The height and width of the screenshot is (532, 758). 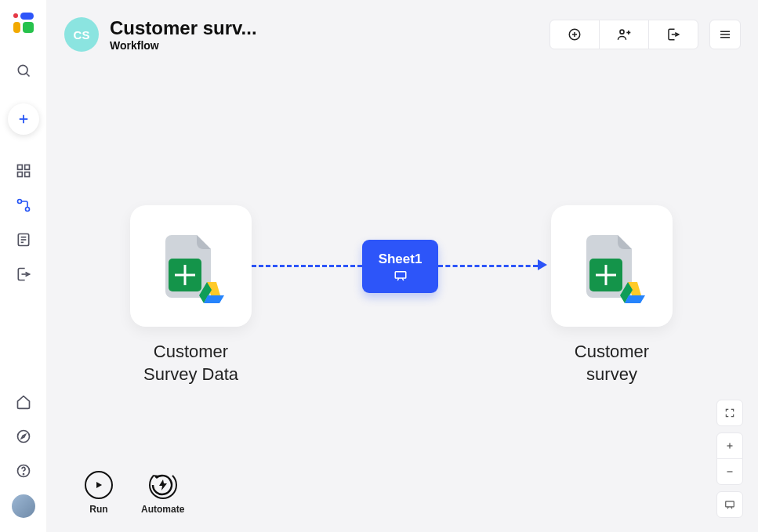 I want to click on footer-actions: Run Automate, so click(x=135, y=493).